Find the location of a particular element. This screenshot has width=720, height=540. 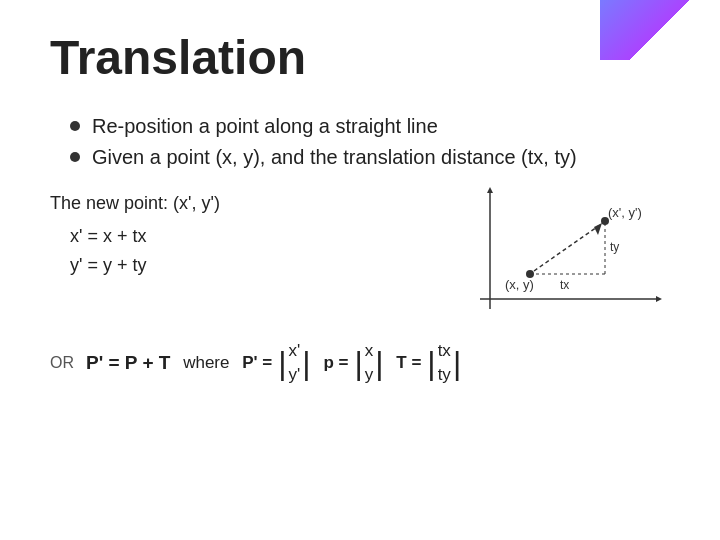

p-matrix: | x y | is located at coordinates (368, 363).